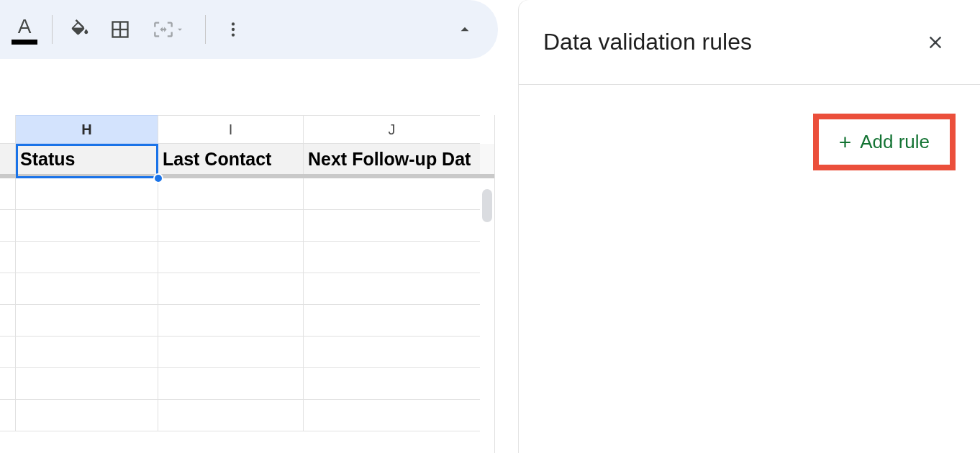 This screenshot has width=980, height=453. Describe the element at coordinates (24, 42) in the screenshot. I see `text-color-swatch` at that location.